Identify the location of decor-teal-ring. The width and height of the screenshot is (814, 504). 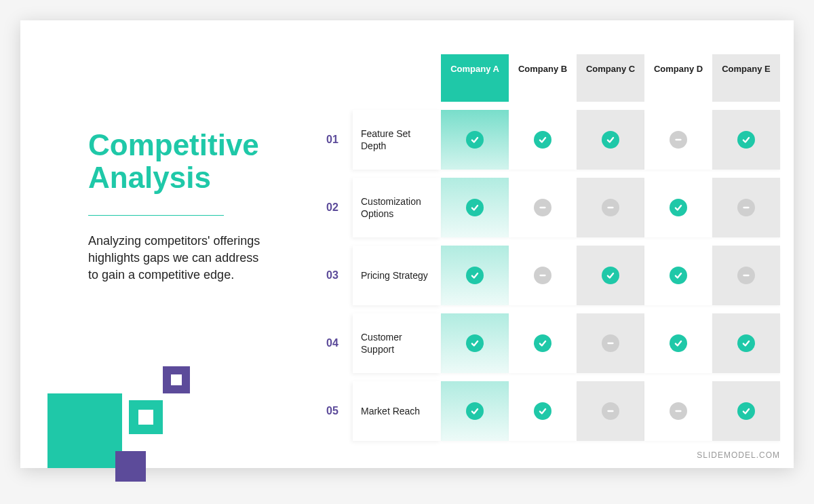
(146, 417).